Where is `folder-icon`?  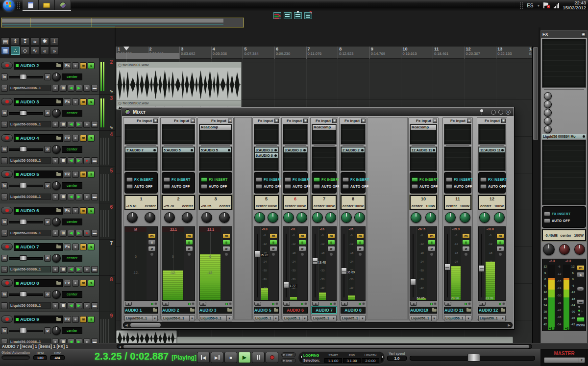 folder-icon is located at coordinates (47, 5).